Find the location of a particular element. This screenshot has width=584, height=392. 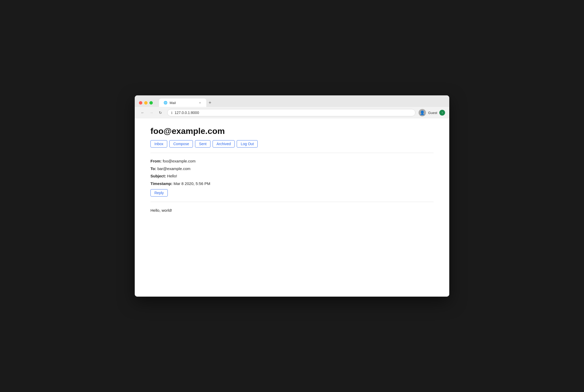

divider-bottom is located at coordinates (292, 202).